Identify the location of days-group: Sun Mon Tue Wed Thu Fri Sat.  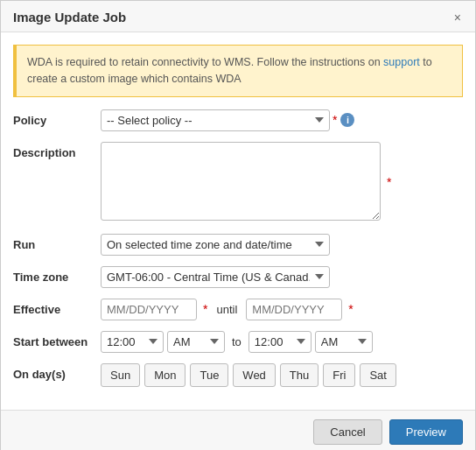
(248, 375).